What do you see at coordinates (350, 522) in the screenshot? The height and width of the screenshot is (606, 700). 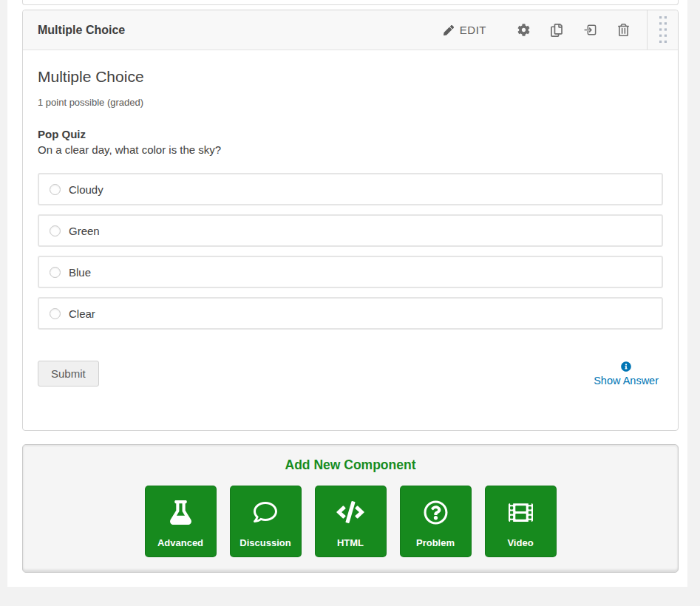 I see `component-type-buttons: Advanced Discussion HTML Problem` at bounding box center [350, 522].